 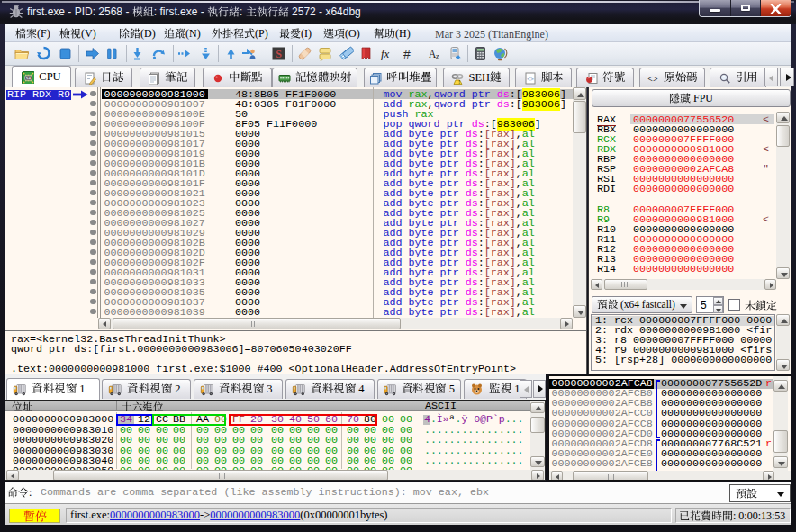 What do you see at coordinates (385, 54) in the screenshot?
I see `svg-text: fx` at bounding box center [385, 54].